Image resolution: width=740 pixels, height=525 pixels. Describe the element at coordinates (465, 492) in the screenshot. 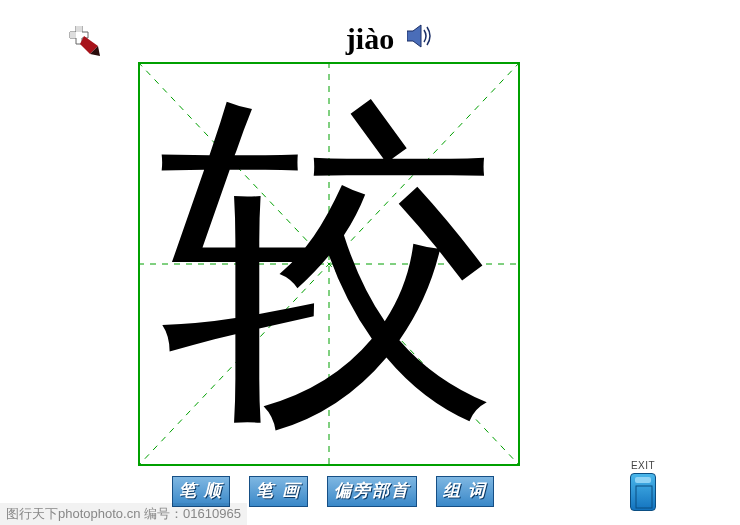

I see `compound-button: 组 词` at that location.